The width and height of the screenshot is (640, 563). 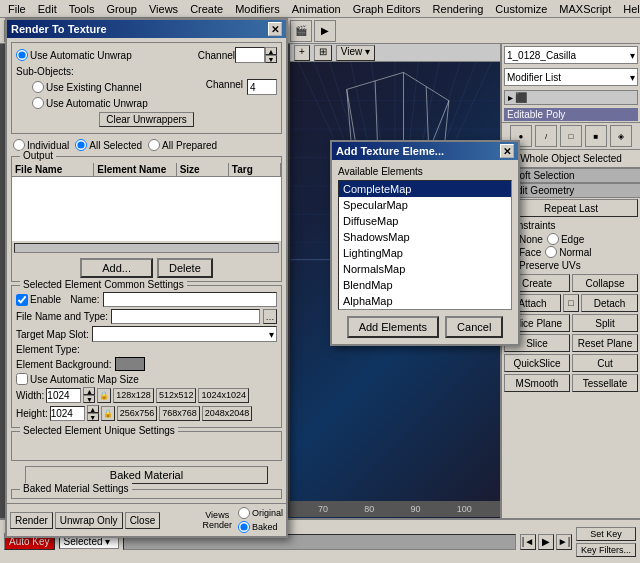 I want to click on target-map-dropdown: ▾, so click(x=184, y=334).